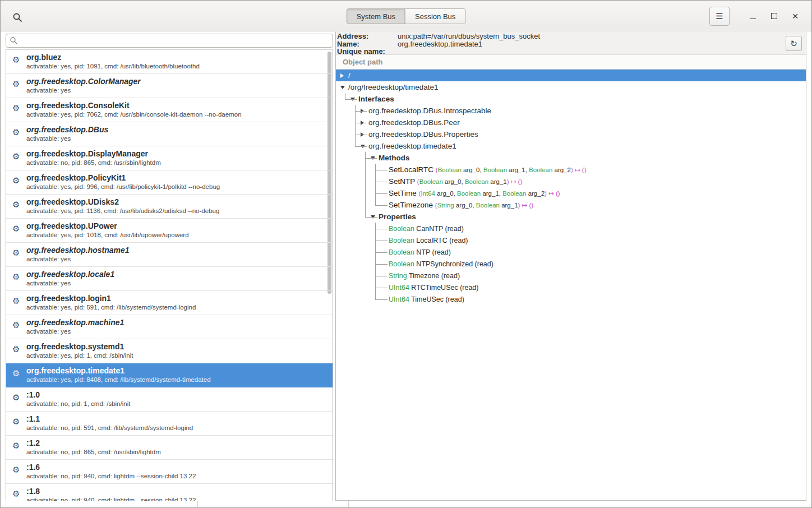 Image resolution: width=812 pixels, height=508 pixels. I want to click on unique-name-label: Unique name:, so click(367, 52).